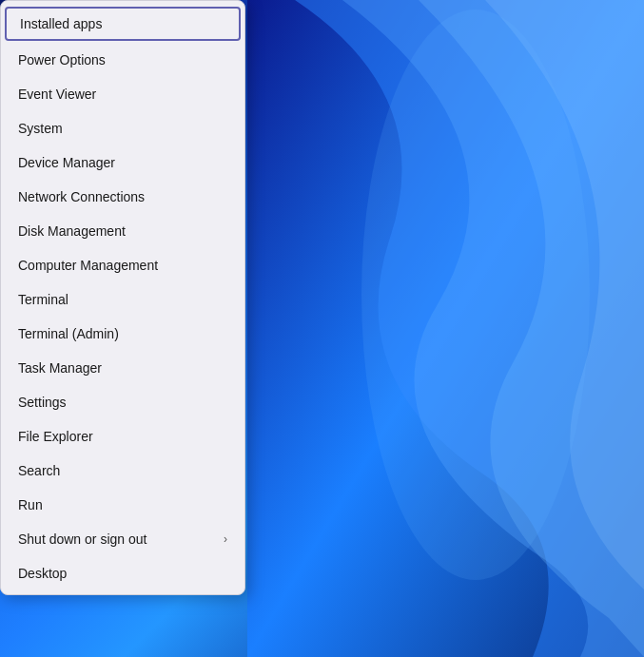 The width and height of the screenshot is (644, 657). What do you see at coordinates (123, 300) in the screenshot?
I see `menu-item-terminal: Terminal` at bounding box center [123, 300].